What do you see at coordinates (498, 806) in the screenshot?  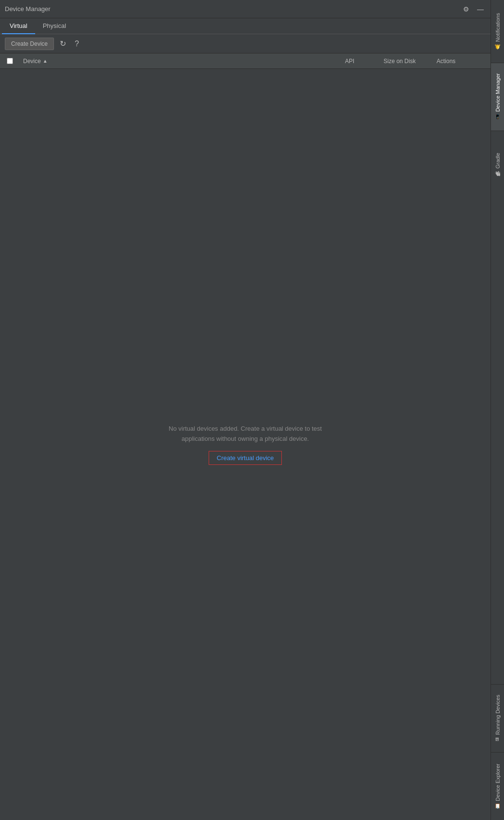 I see `device-explorer-icon: 📋` at bounding box center [498, 806].